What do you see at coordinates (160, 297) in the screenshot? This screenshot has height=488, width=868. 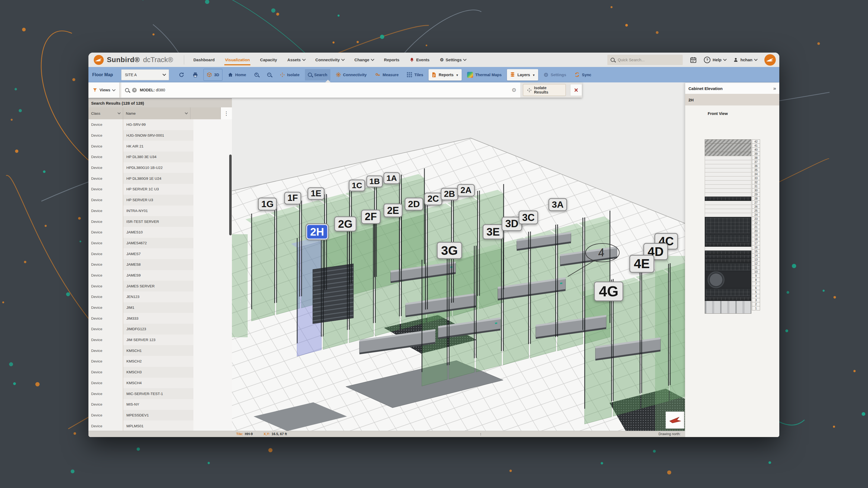 I see `table-row: DeviceJEN123` at bounding box center [160, 297].